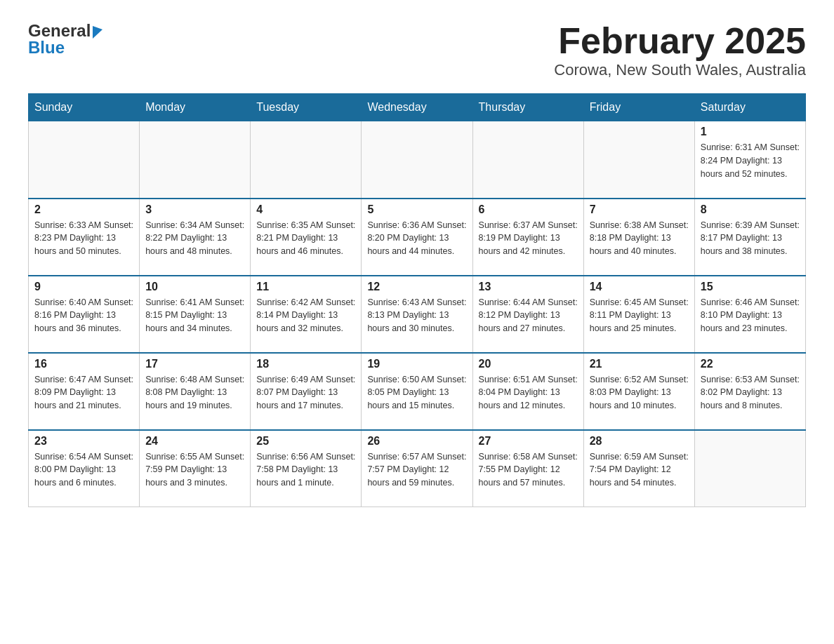 Image resolution: width=834 pixels, height=644 pixels. What do you see at coordinates (195, 287) in the screenshot?
I see `day-number: 10` at bounding box center [195, 287].